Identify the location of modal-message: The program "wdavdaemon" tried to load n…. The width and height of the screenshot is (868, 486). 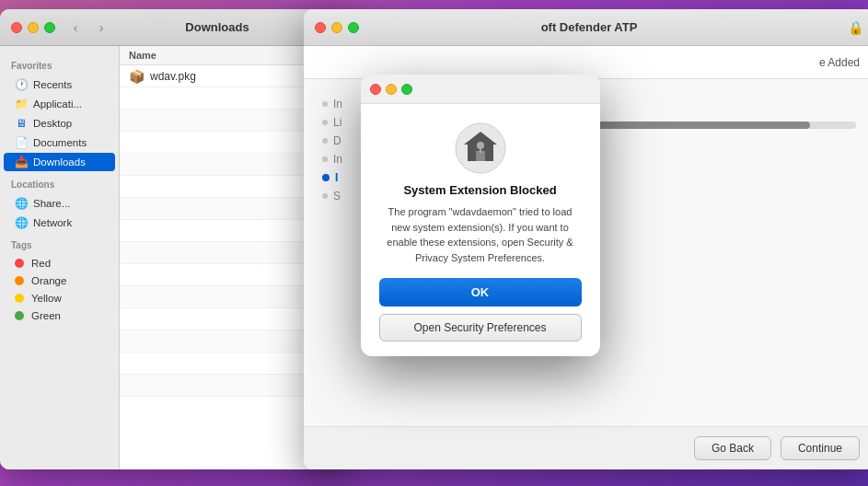
(480, 235).